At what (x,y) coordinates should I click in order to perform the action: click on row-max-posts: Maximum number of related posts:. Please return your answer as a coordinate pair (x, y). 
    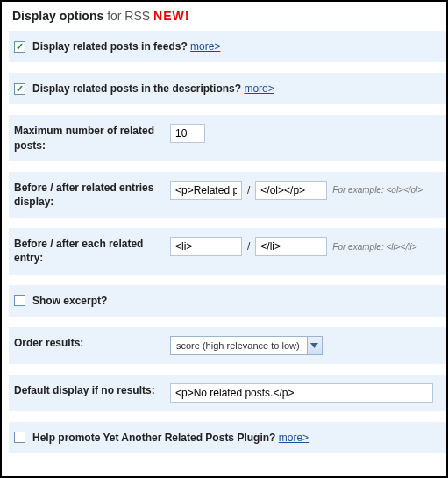
    Looking at the image, I should click on (228, 138).